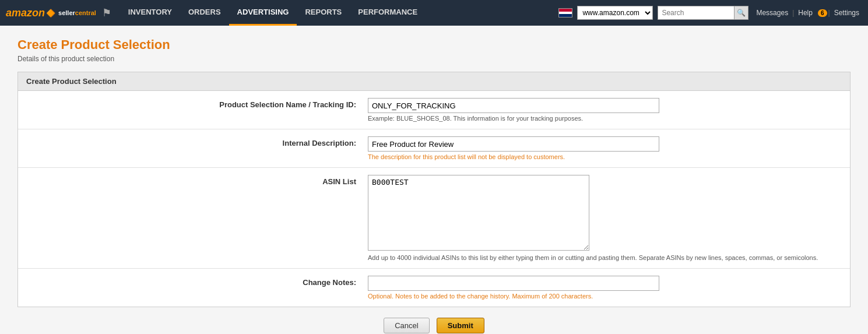 The width and height of the screenshot is (868, 334). I want to click on main-nav: INVENTORY ORDERS ADVERTISING REPORTS PER…, so click(339, 13).